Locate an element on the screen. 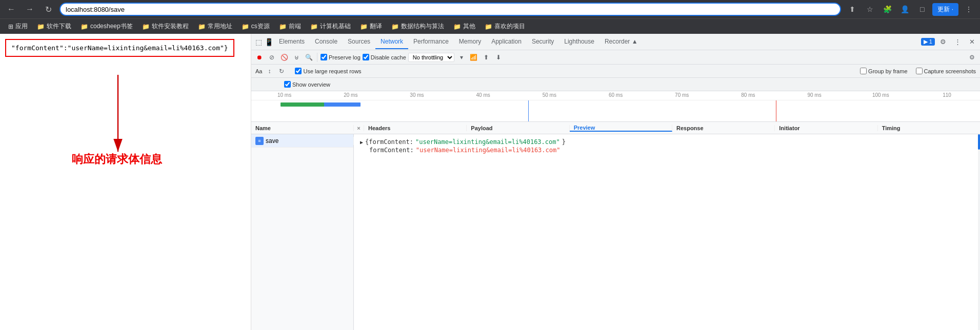 The height and width of the screenshot is (330, 980). filter-icon: ⊎ is located at coordinates (296, 57).